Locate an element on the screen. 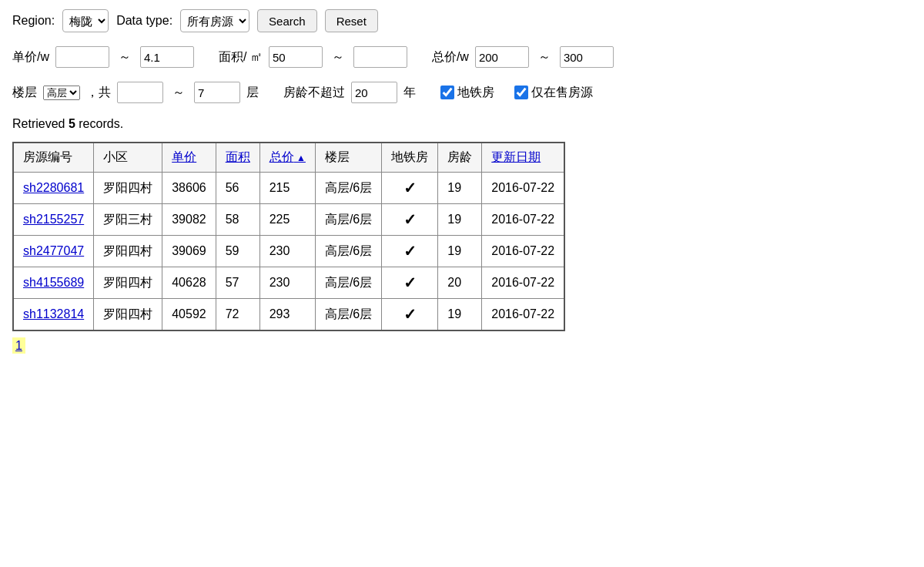  area-label: 面积/ ㎡ is located at coordinates (240, 57).